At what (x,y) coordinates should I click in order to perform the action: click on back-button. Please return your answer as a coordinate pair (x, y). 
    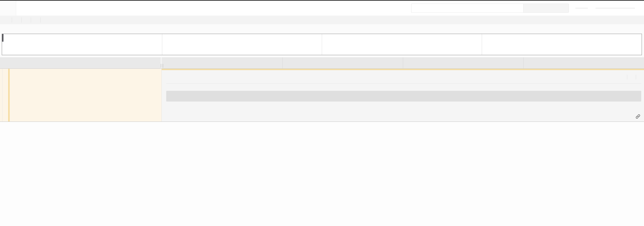
    Looking at the image, I should click on (8, 8).